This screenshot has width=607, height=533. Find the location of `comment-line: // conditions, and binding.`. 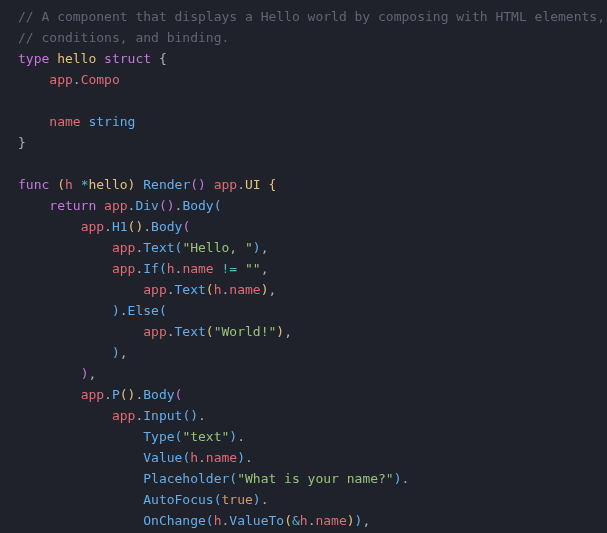

comment-line: // conditions, and binding. is located at coordinates (124, 38).